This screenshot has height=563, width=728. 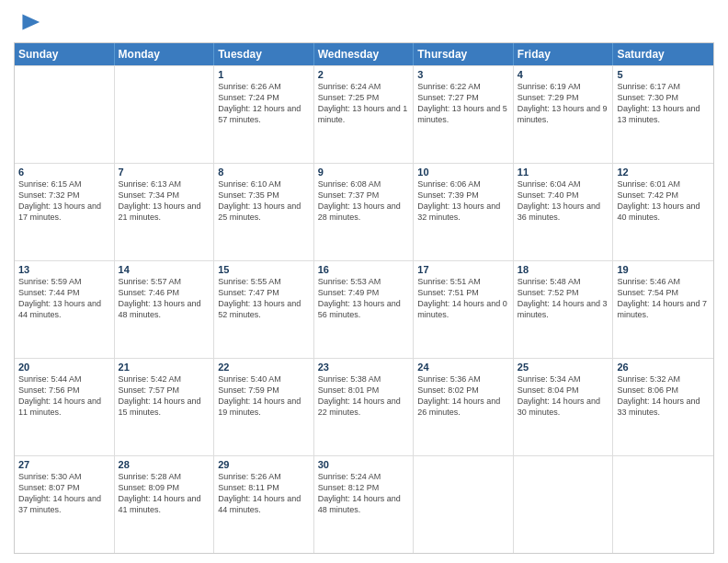 I want to click on cal-cell: 23Sunrise: 5:38 AM Sunset: 8:01 PM Dayli…, so click(x=364, y=407).